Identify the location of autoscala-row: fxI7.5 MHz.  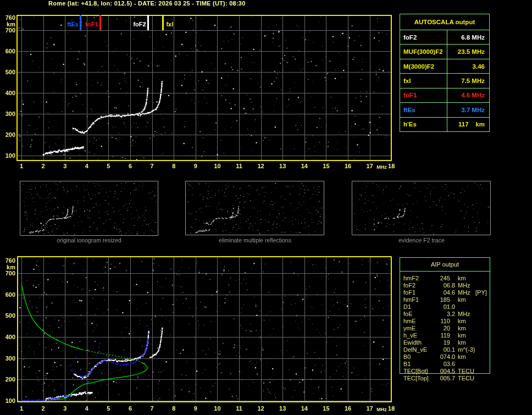
(445, 81).